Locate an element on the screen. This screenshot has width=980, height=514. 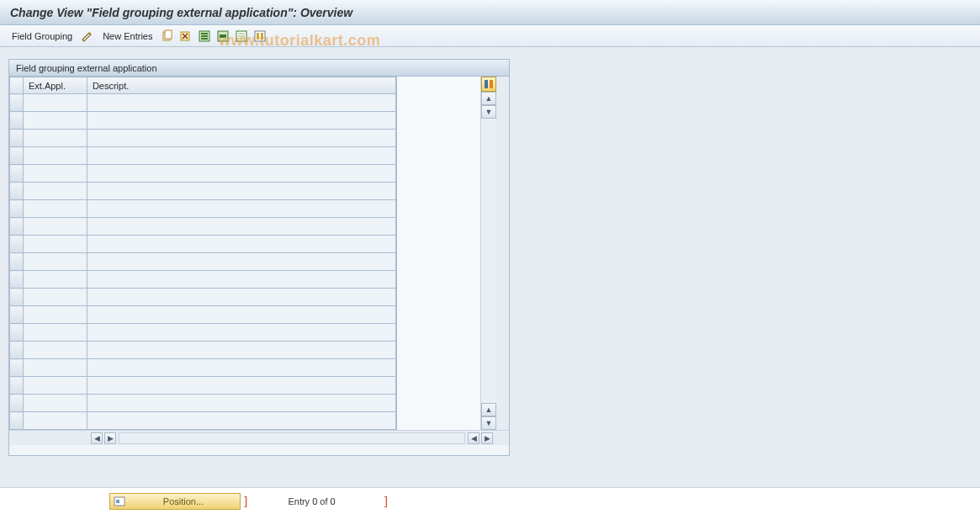
scroll-page-right-icon: ◀ is located at coordinates (474, 438).